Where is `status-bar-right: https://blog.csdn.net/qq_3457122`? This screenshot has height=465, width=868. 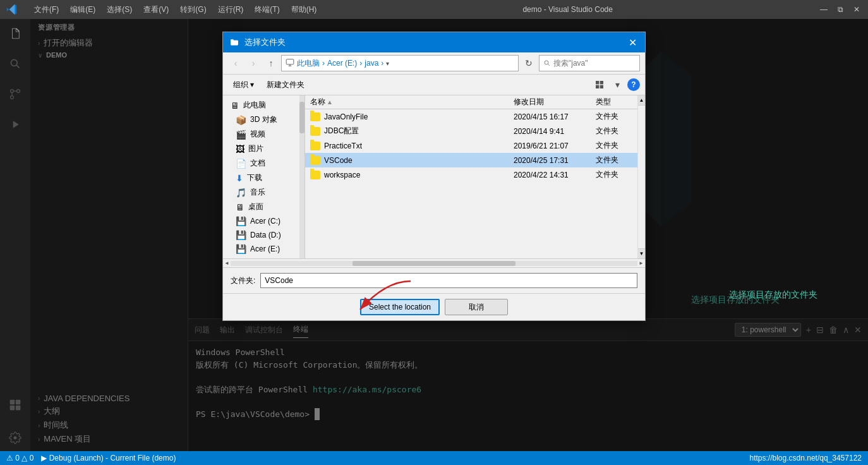 status-bar-right: https://blog.csdn.net/qq_3457122 is located at coordinates (806, 458).